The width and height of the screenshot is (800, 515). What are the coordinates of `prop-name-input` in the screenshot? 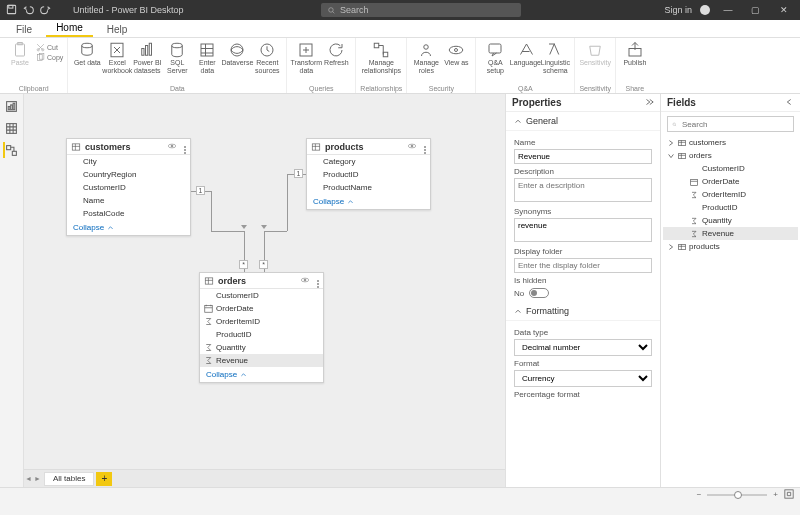 It's located at (583, 156).